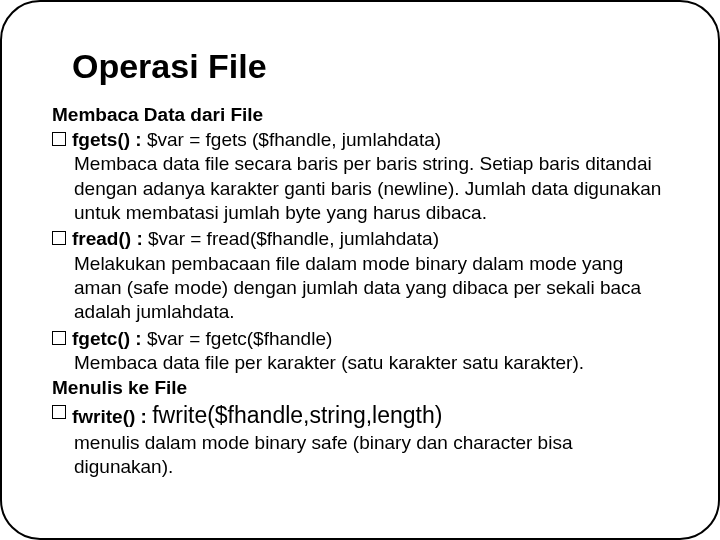 The width and height of the screenshot is (720, 540). I want to click on section-heading-write: Menulis ke File, so click(360, 388).